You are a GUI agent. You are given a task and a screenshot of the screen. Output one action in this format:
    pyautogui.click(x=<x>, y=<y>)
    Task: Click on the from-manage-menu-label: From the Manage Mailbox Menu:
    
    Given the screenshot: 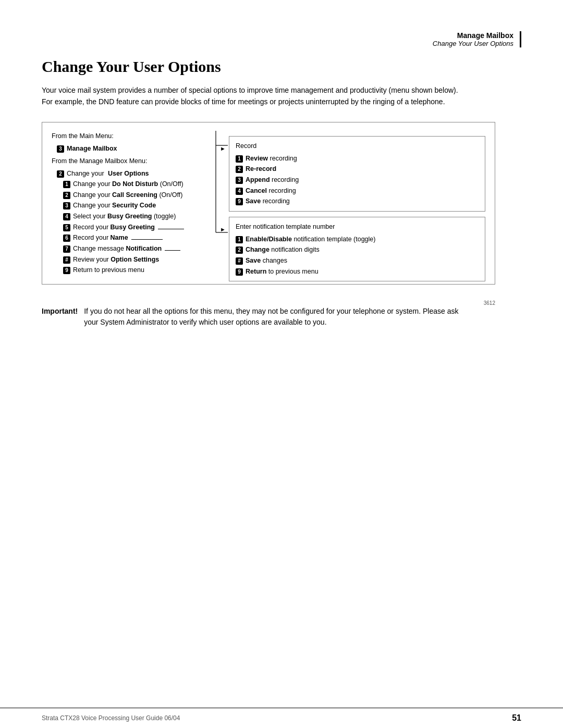 What is the action you would take?
    pyautogui.click(x=132, y=162)
    